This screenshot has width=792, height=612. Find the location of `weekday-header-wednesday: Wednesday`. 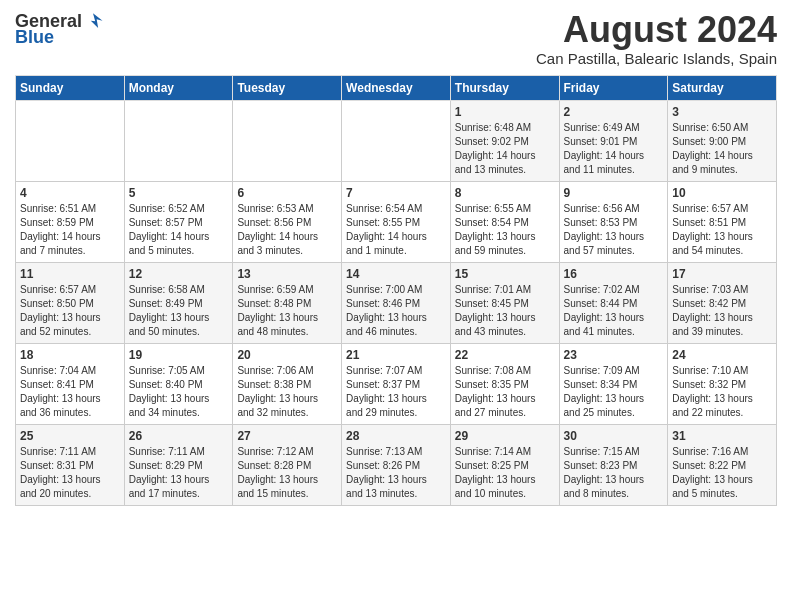

weekday-header-wednesday: Wednesday is located at coordinates (396, 88).